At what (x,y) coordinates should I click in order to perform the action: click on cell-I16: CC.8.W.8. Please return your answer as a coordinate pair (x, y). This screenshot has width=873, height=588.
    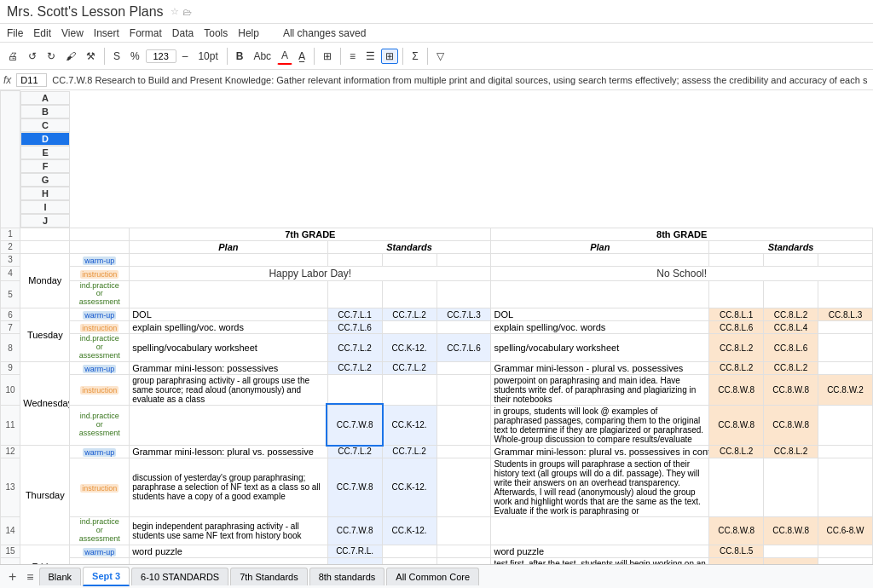
    Looking at the image, I should click on (791, 561).